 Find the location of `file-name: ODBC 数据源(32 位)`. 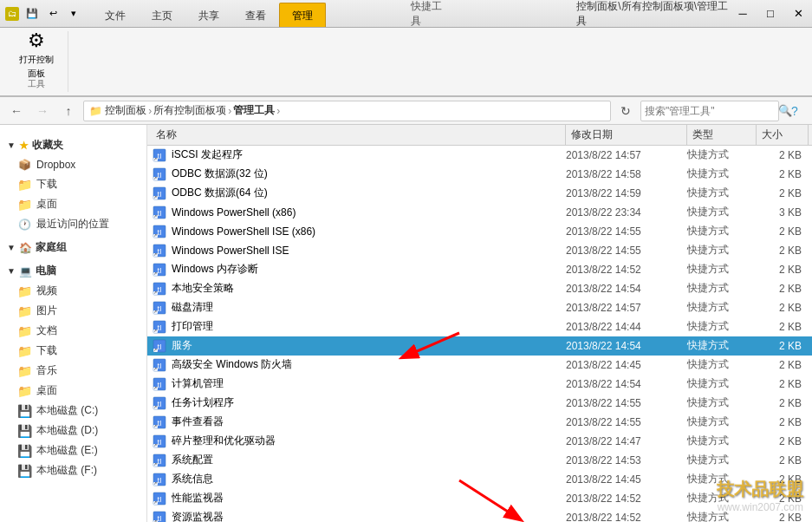

file-name: ODBC 数据源(32 位) is located at coordinates (369, 173).